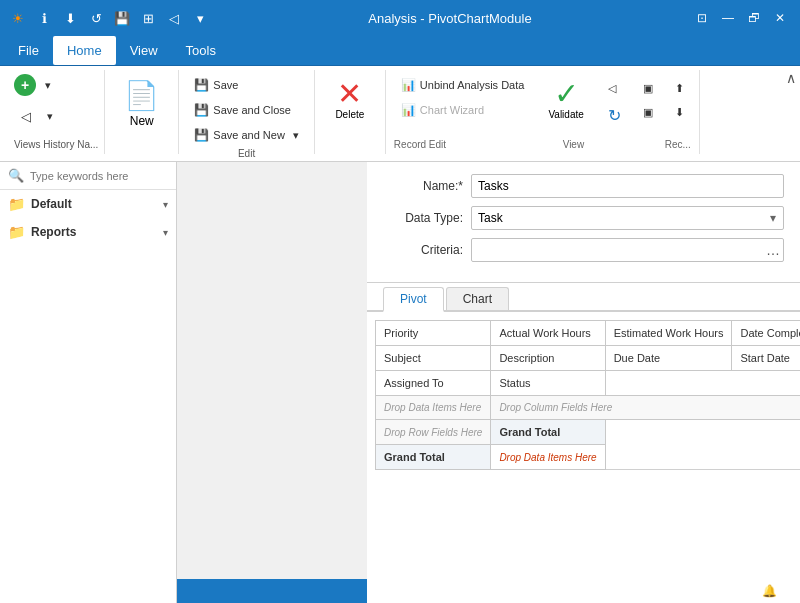  What do you see at coordinates (648, 88) in the screenshot?
I see `grid-view-button: ▣` at bounding box center [648, 88].